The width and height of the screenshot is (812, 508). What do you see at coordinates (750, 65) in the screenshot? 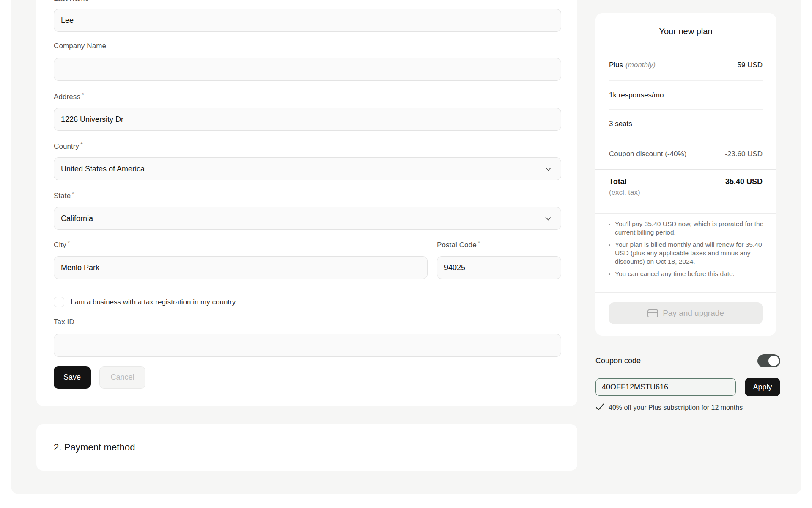
I see `plan-price: 59 USD` at bounding box center [750, 65].